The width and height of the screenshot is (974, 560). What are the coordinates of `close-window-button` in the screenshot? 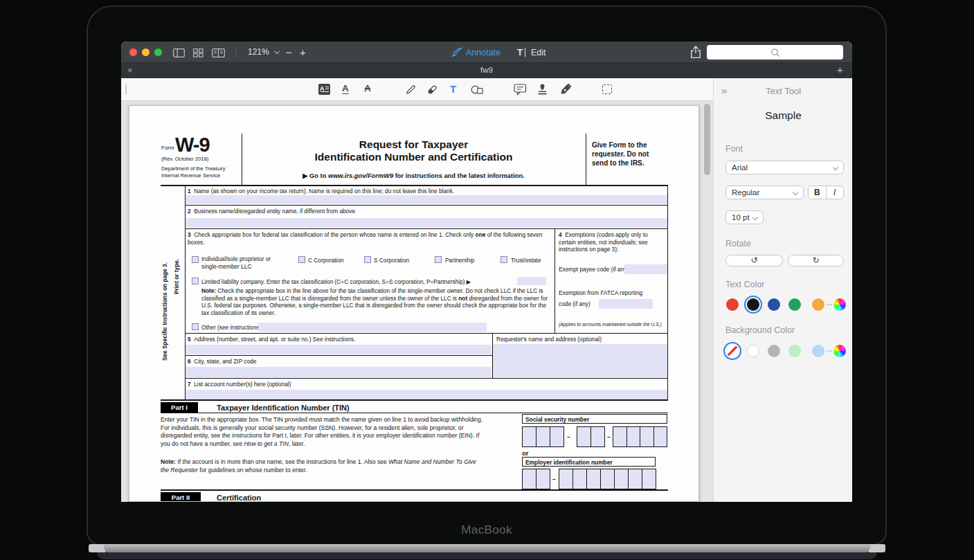 It's located at (133, 53).